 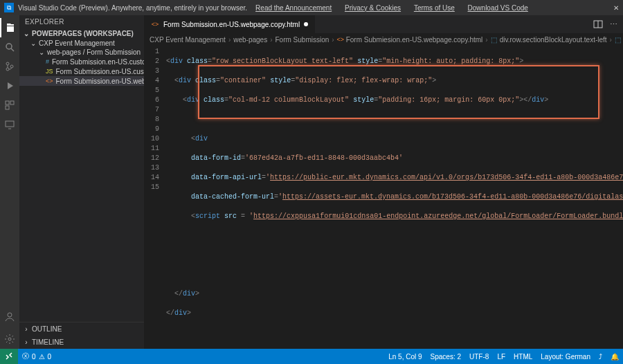 I want to click on settings-gear-icon, so click(x=10, y=339).